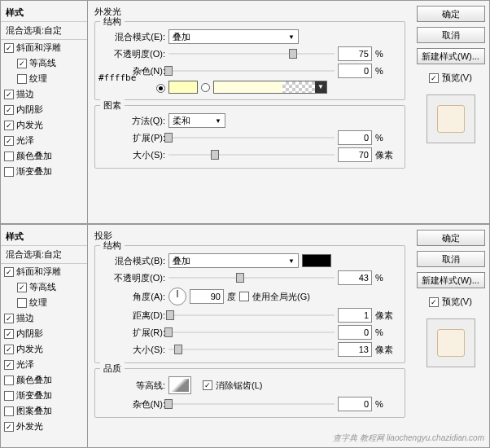 This screenshot has width=490, height=448. I want to click on spread-label: 扩展(R):, so click(133, 332).